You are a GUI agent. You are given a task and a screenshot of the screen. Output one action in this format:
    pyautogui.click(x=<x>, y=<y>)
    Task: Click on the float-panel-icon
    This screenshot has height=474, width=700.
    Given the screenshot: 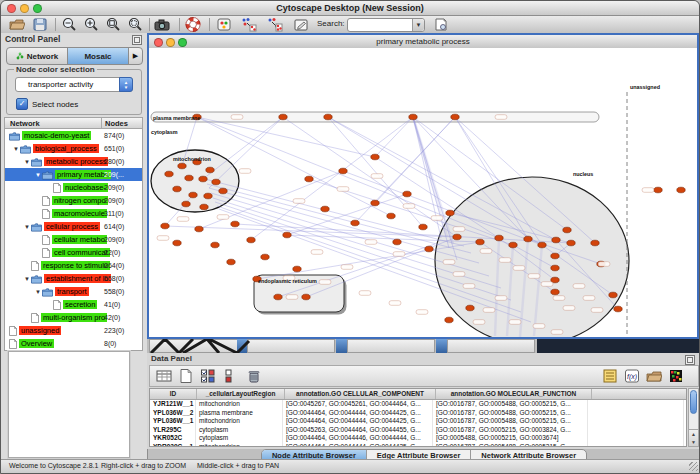 What is the action you would take?
    pyautogui.click(x=137, y=40)
    